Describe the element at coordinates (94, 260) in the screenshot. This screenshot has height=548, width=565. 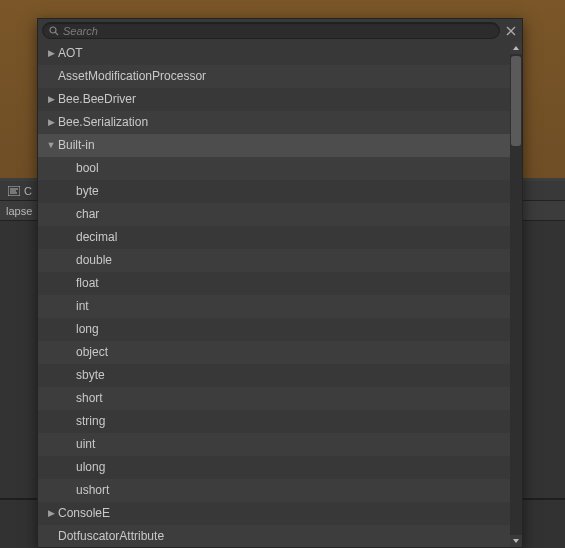
I see `tree-item-label: double` at that location.